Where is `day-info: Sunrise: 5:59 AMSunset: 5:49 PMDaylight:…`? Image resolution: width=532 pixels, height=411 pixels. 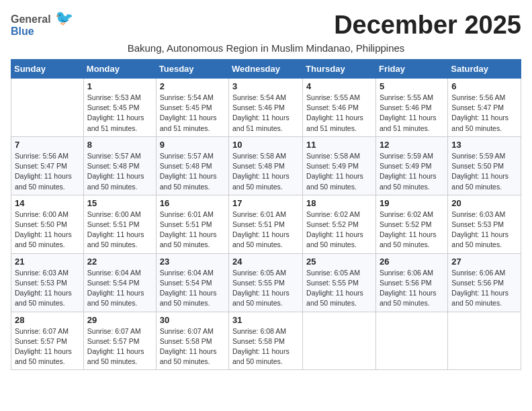 day-info: Sunrise: 5:59 AMSunset: 5:49 PMDaylight:… is located at coordinates (412, 172).